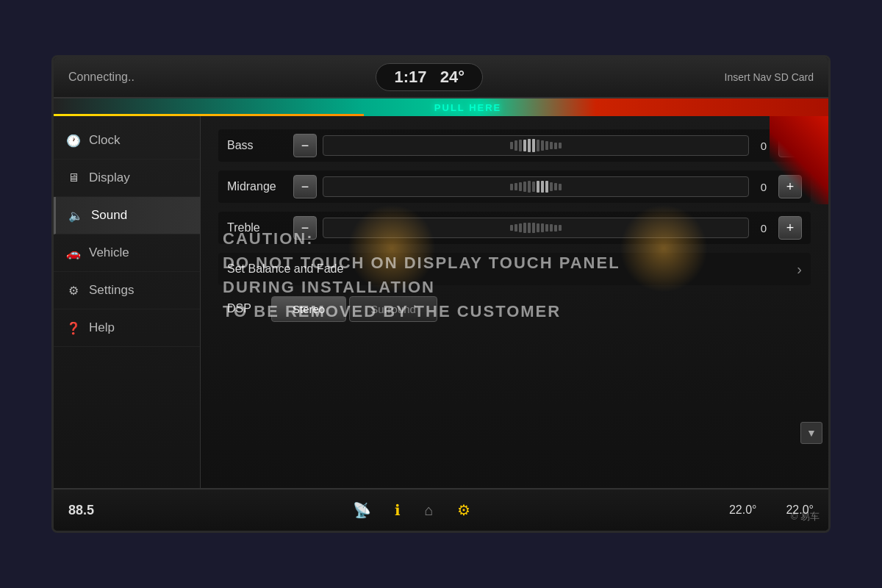  Describe the element at coordinates (393, 309) in the screenshot. I see `dsp-surround-button: Surround` at that location.